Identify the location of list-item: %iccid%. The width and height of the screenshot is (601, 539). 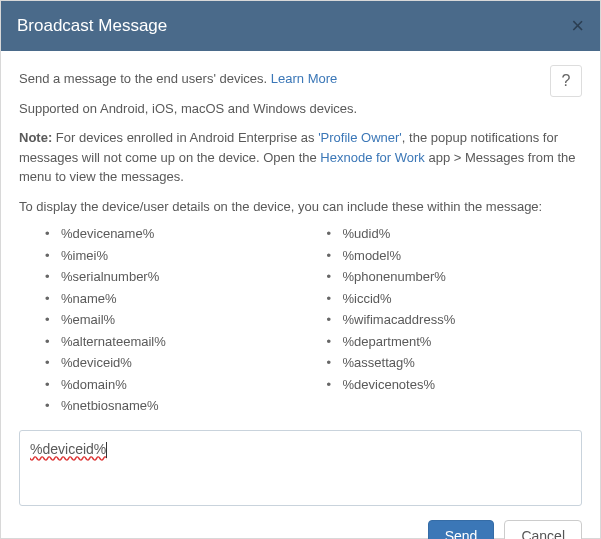
(452, 299).